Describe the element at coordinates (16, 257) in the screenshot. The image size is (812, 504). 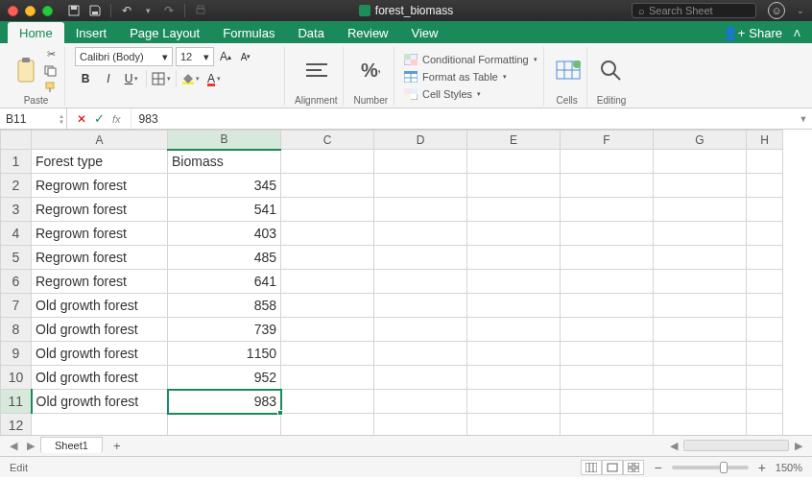
I see `row-header-5: 5` at that location.